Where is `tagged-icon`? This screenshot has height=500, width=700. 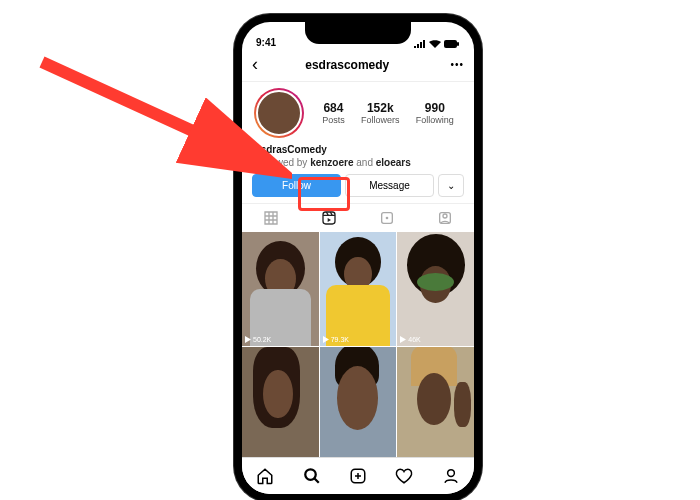 tagged-icon is located at coordinates (445, 218).